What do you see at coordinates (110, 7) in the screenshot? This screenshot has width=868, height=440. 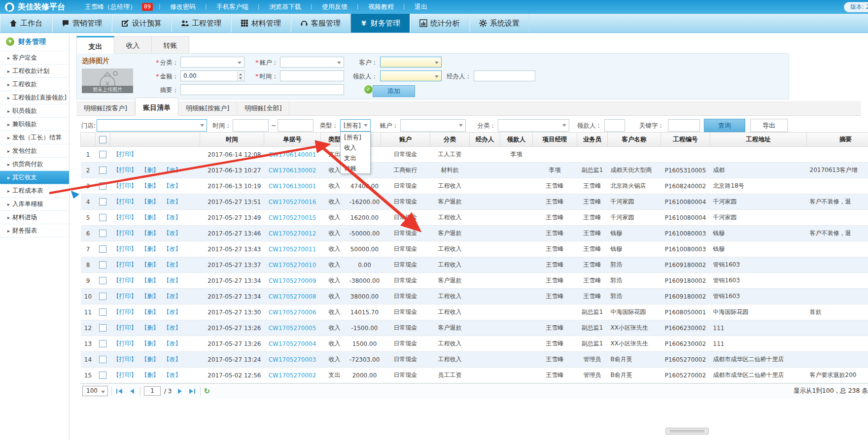 I see `user-label: 王雪峰（总经理）` at bounding box center [110, 7].